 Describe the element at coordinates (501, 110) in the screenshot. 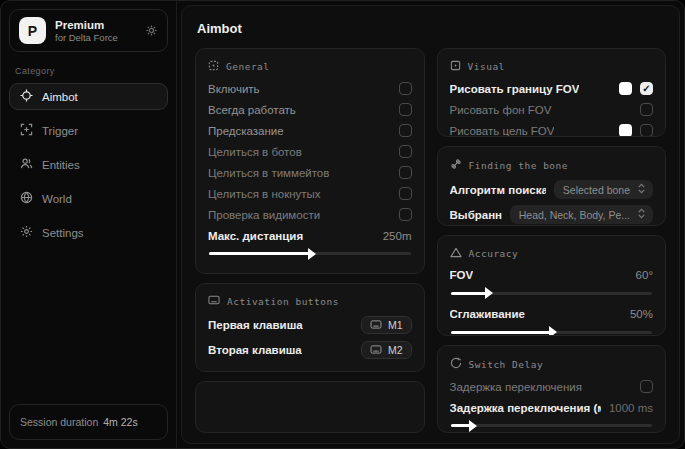

I see `visual-label: Рисовать фон FOV` at that location.